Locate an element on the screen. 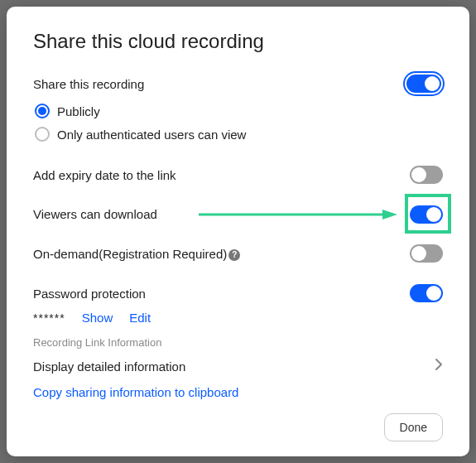 The image size is (476, 463). display-detailed-label: Display detailed information is located at coordinates (109, 366).